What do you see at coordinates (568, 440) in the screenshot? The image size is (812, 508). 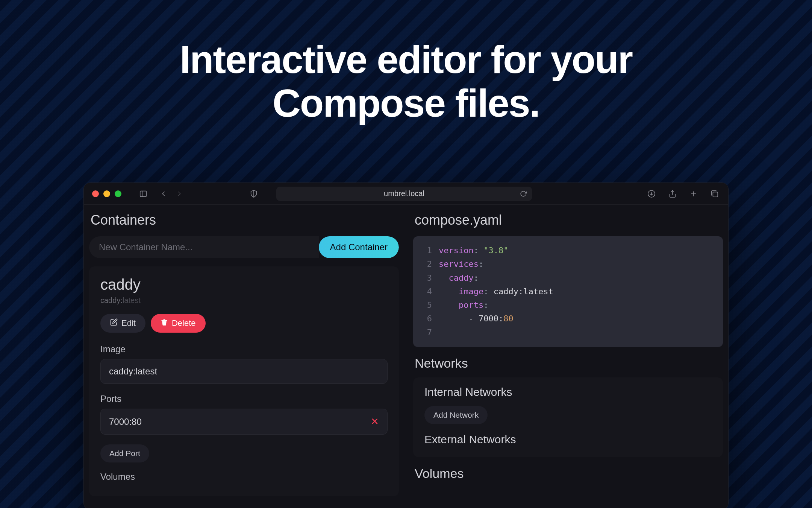 I see `external-networks-heading: External Networks` at bounding box center [568, 440].